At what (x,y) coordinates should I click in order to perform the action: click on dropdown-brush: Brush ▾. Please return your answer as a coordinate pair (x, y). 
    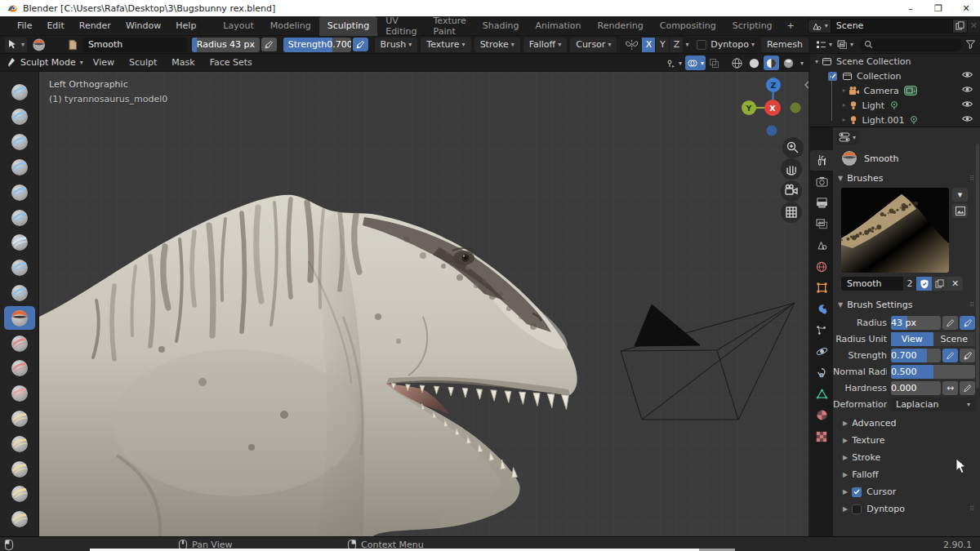
    Looking at the image, I should click on (397, 45).